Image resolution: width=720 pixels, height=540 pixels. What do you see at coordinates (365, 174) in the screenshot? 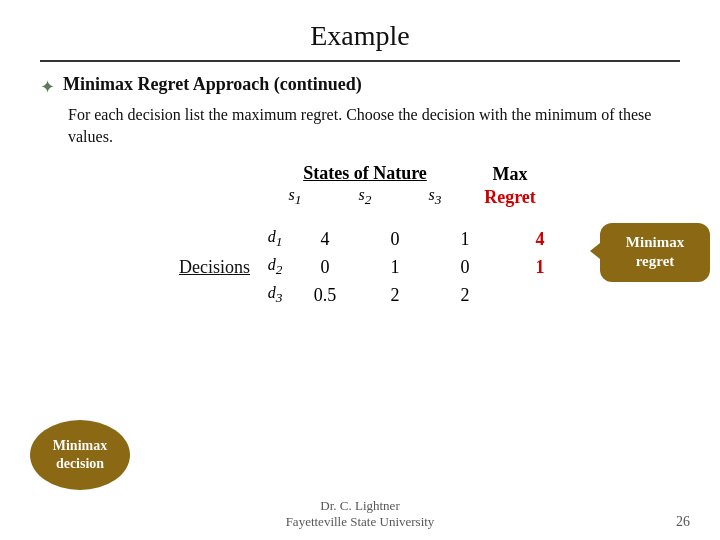
I see `states-of-nature-label: States of Nature` at bounding box center [365, 174].